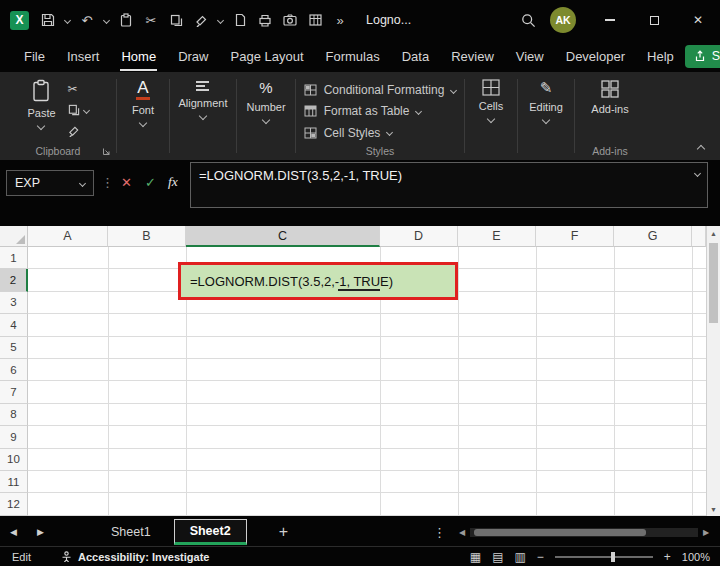 This screenshot has width=720, height=566. Describe the element at coordinates (14, 482) in the screenshot. I see `row-header-11: 11` at that location.